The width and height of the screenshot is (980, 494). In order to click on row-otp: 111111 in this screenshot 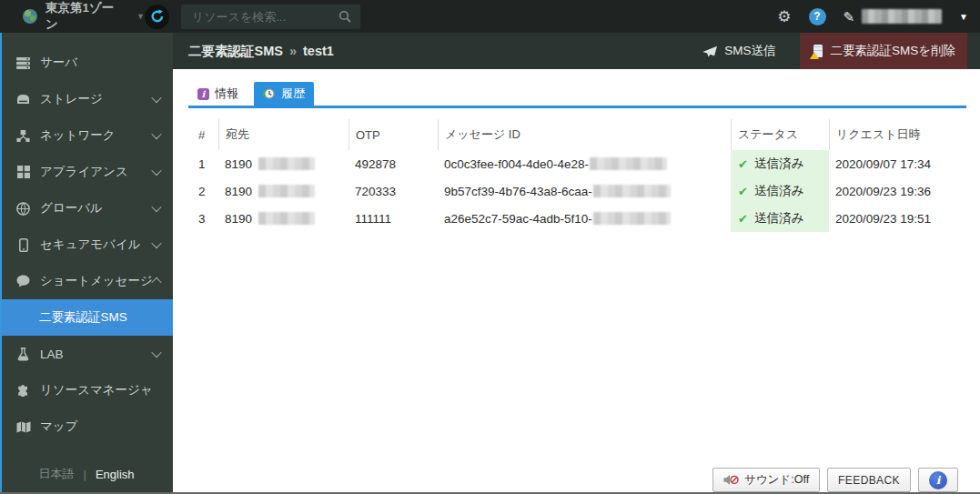, I will do `click(393, 218)`.